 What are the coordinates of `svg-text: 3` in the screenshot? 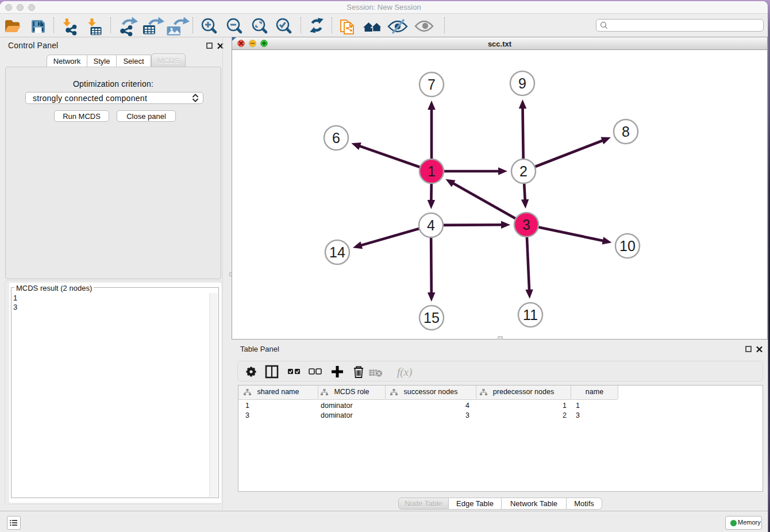 It's located at (526, 225).